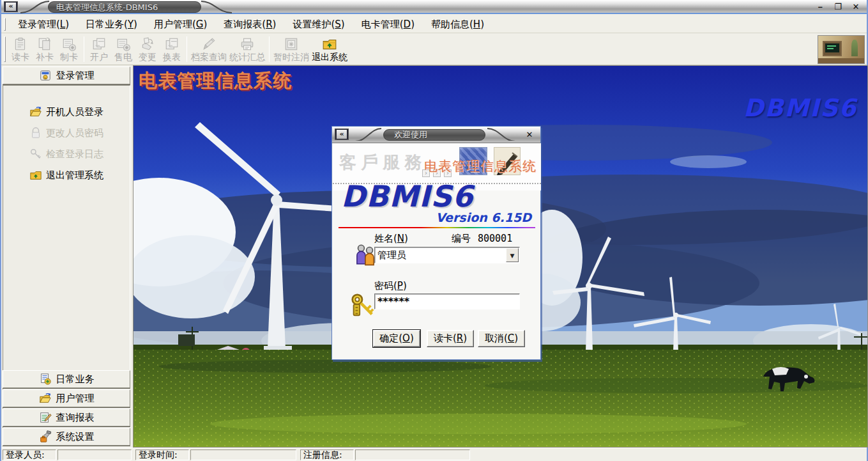 The height and width of the screenshot is (461, 868). Describe the element at coordinates (209, 49) in the screenshot. I see `toolbar-archive-query: 档案查询` at that location.